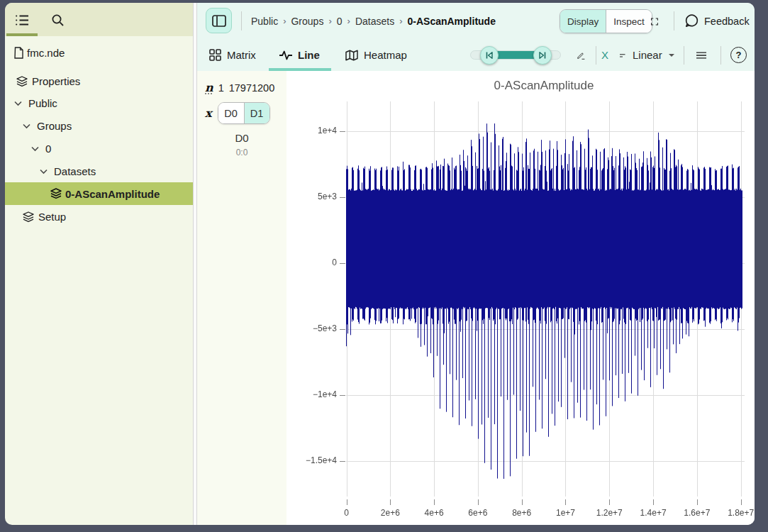 The width and height of the screenshot is (768, 532). I want to click on help-icon: ?, so click(739, 55).